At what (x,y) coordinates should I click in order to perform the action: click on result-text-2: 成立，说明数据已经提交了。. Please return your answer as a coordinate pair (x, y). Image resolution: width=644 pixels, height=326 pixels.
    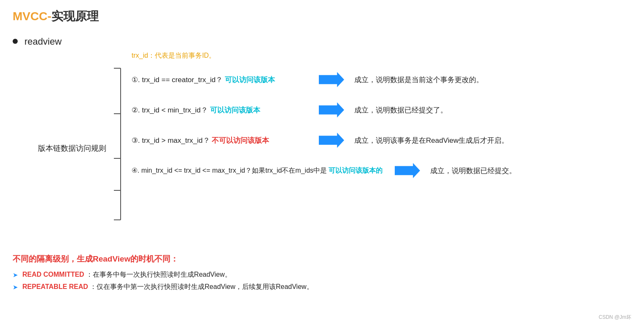
    Looking at the image, I should click on (401, 110).